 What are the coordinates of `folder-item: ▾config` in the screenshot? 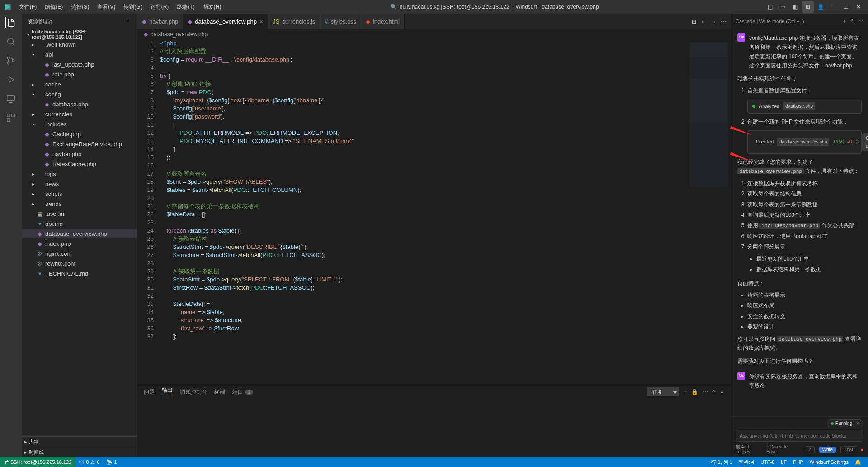 It's located at (80, 94).